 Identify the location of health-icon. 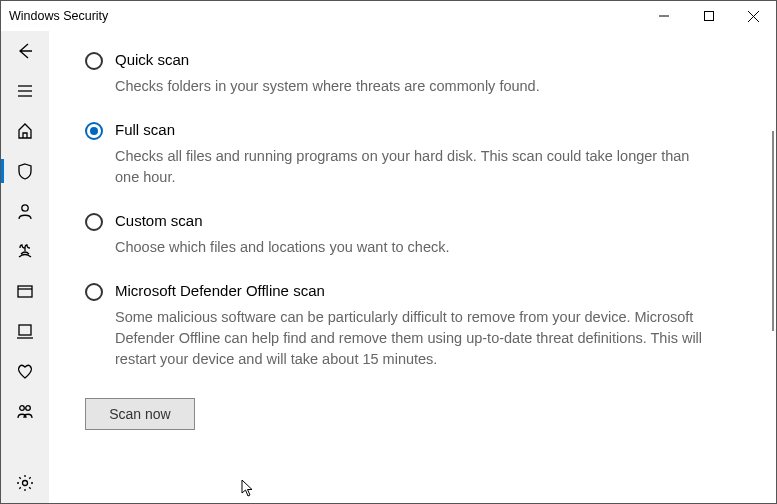
(25, 371).